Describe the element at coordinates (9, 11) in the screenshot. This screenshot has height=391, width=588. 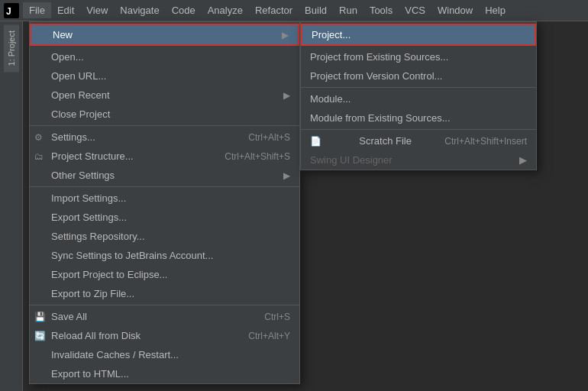
I see `svg-text: J` at that location.